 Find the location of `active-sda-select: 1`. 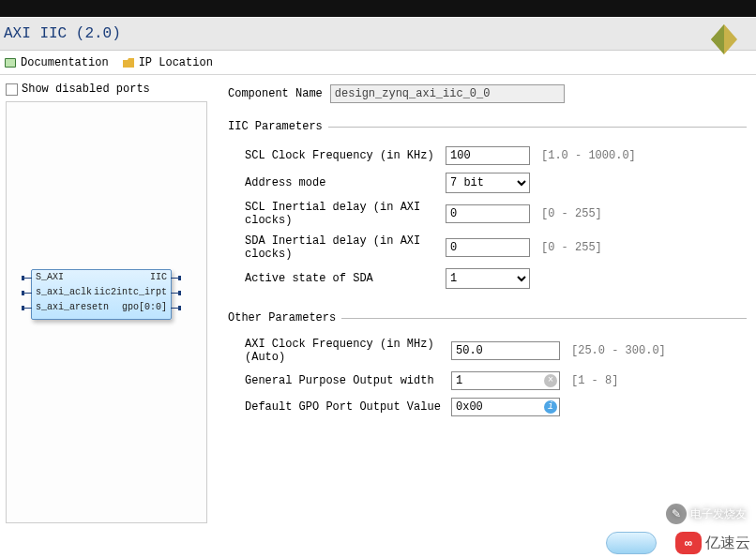

active-sda-select: 1 is located at coordinates (488, 279).